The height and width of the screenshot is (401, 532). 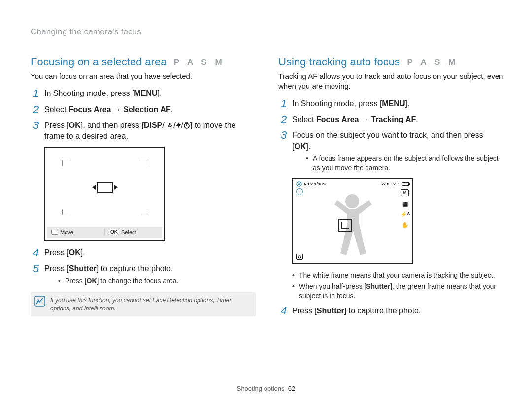 I want to click on step-2: Select Focus Area → Tracking AF., so click(x=391, y=120).